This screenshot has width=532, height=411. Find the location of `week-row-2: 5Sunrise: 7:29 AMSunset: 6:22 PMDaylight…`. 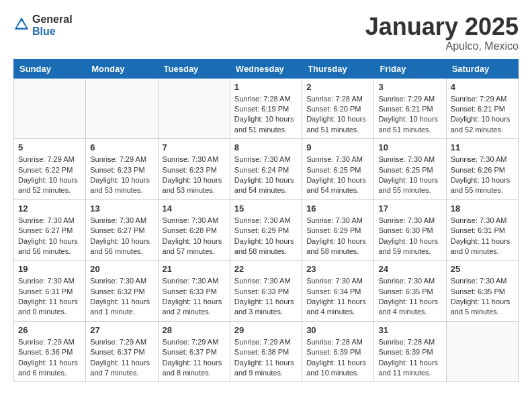

week-row-2: 5Sunrise: 7:29 AMSunset: 6:22 PMDaylight… is located at coordinates (266, 169).